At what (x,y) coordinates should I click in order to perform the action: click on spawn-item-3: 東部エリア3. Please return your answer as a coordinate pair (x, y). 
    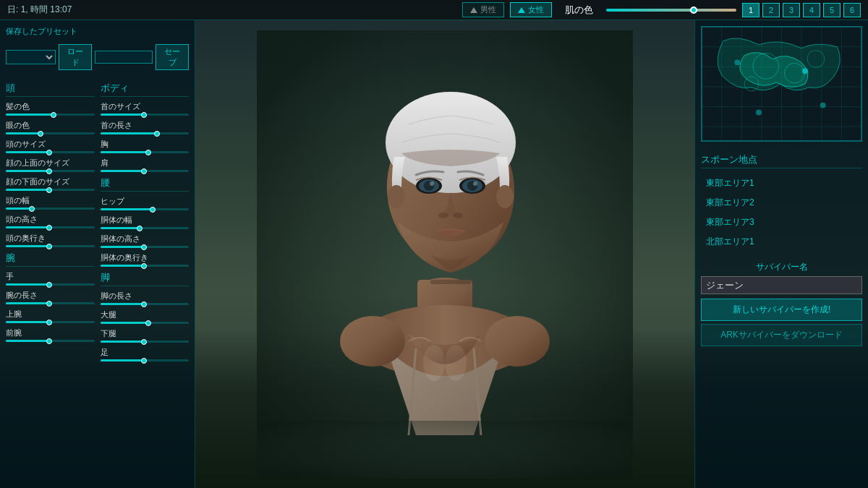
    Looking at the image, I should click on (781, 223).